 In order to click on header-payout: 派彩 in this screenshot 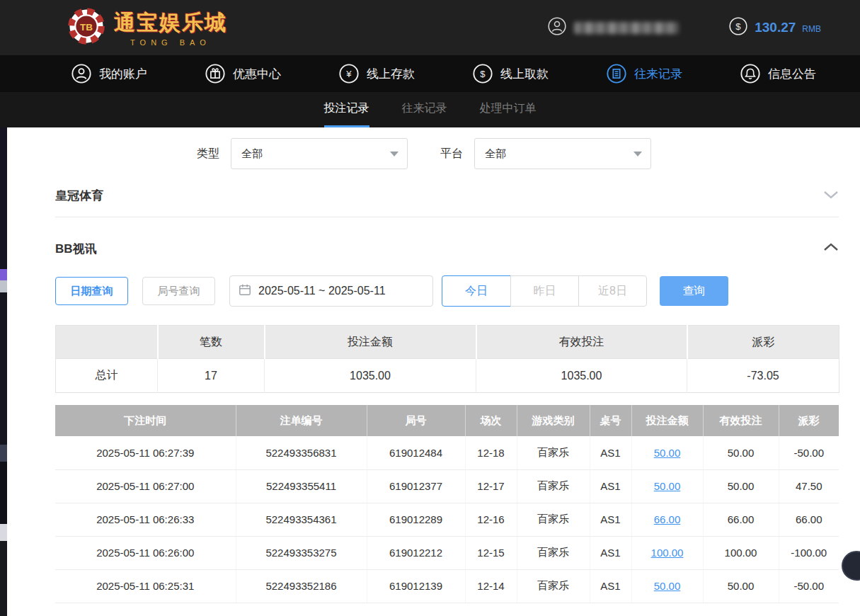, I will do `click(808, 421)`.